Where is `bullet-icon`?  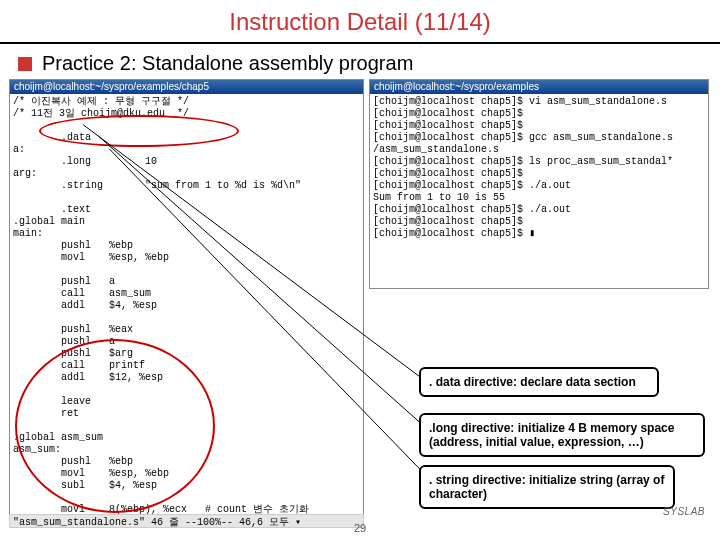
bullet-icon is located at coordinates (25, 64).